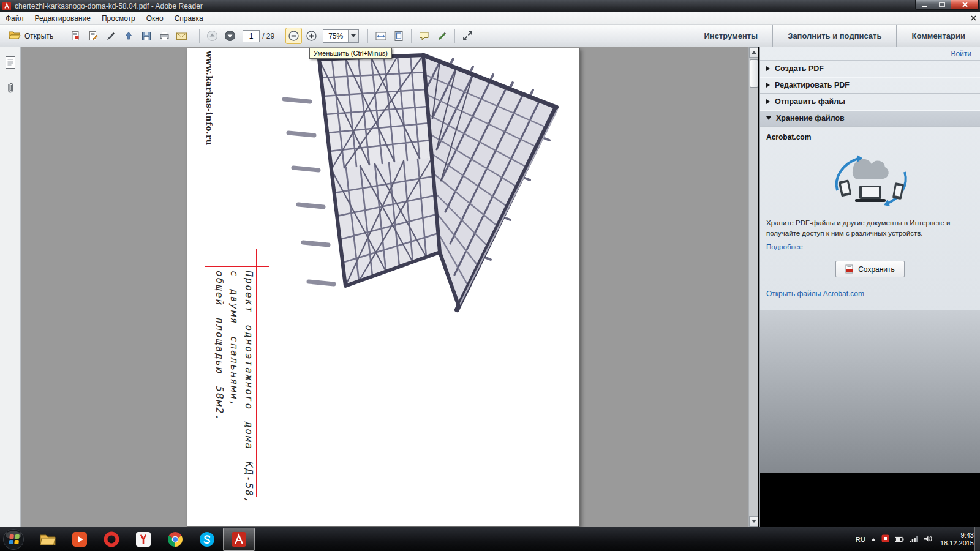 The image size is (980, 551). I want to click on page-count-label: / 29, so click(268, 36).